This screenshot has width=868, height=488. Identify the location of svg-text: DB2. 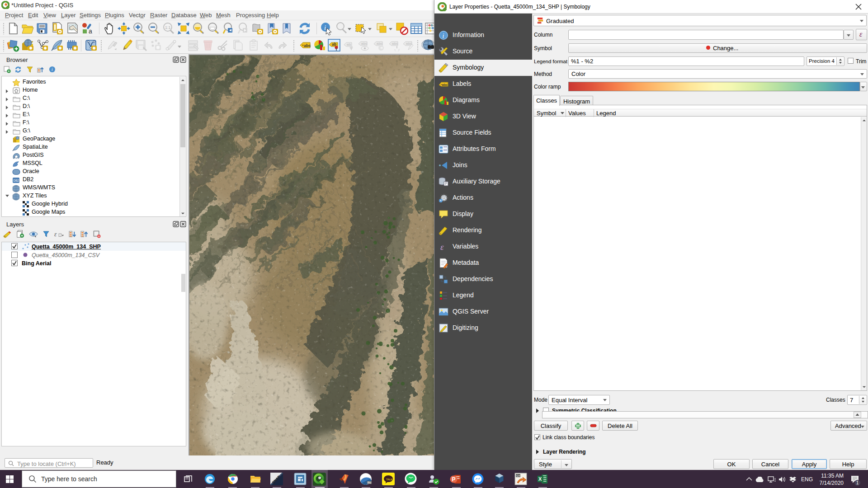
(16, 181).